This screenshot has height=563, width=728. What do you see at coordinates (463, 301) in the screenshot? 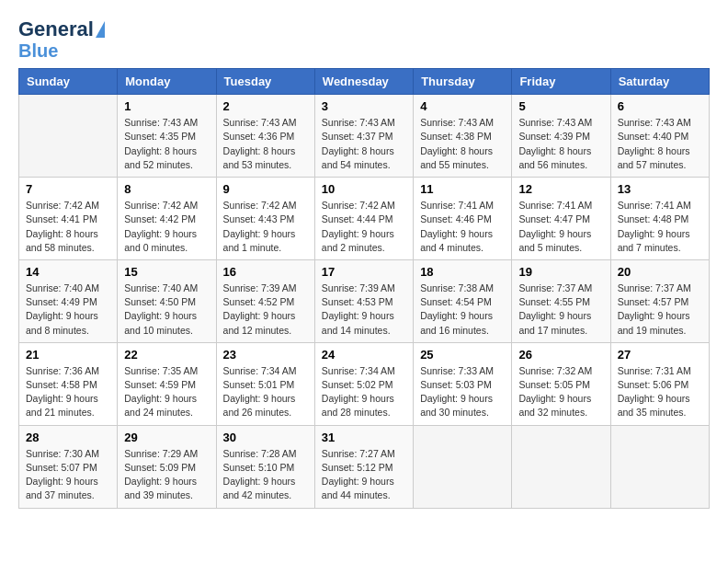
I see `calendar-cell: 18Sunrise: 7:38 AMSunset: 4:54 PMDayligh…` at bounding box center [463, 301].